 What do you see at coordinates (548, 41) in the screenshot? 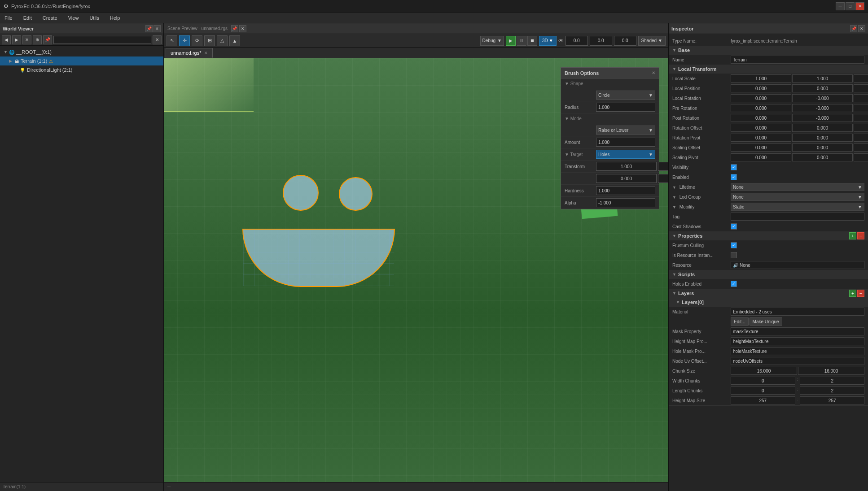
I see `mode-3d-btn: 3D ▼` at bounding box center [548, 41].